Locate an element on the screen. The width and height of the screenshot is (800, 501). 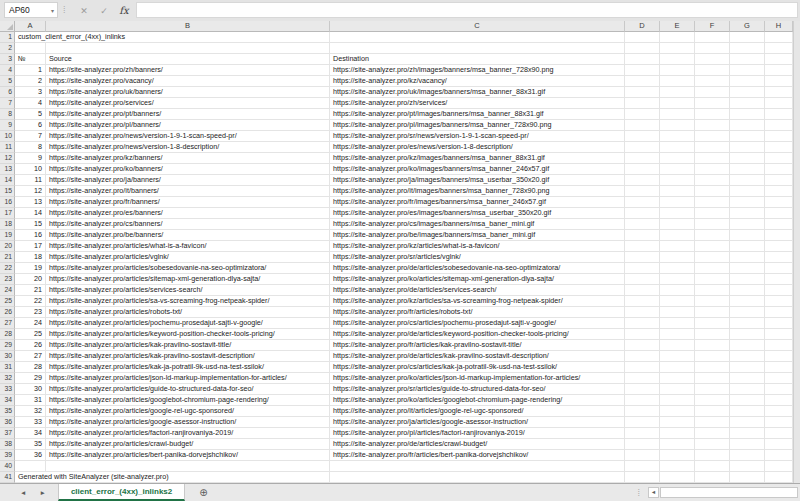
cell-E39 is located at coordinates (678, 456).